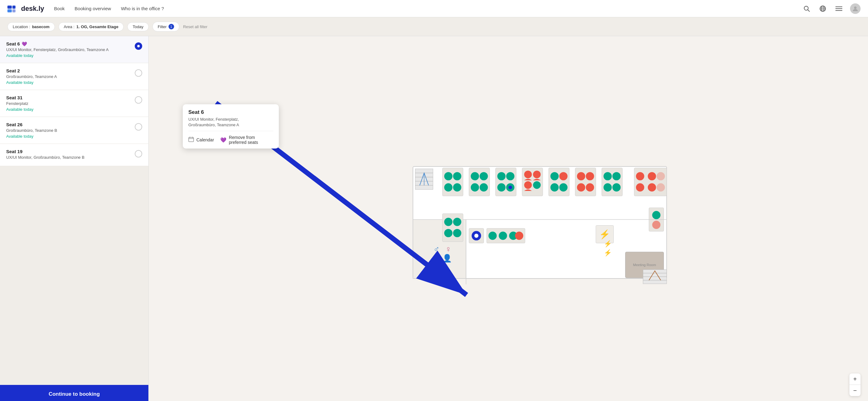 This screenshot has height=401, width=868. I want to click on seat-description: Großraumbüro, Teamzone A, so click(70, 77).